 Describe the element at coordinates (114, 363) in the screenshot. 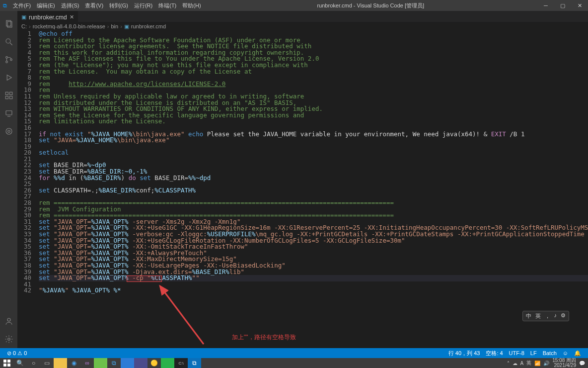

I see `vscode-app-icon: ⧉` at that location.